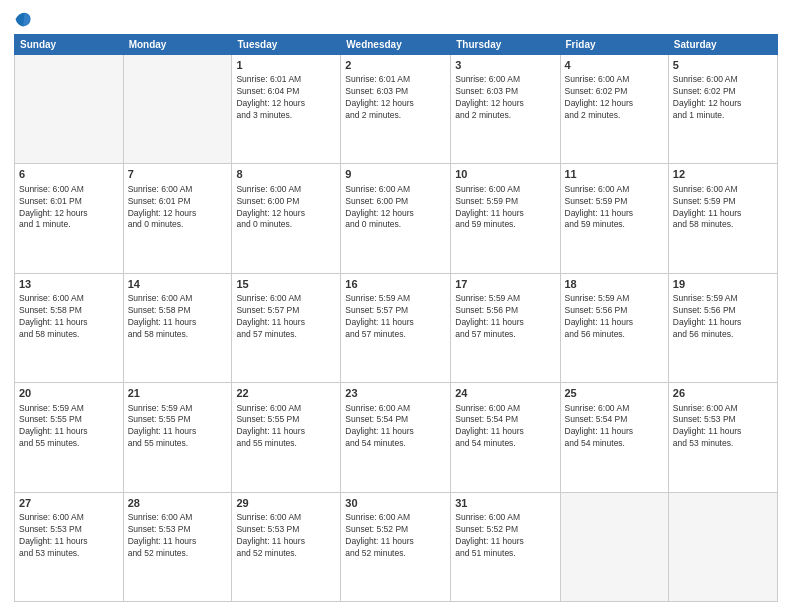  Describe the element at coordinates (396, 328) in the screenshot. I see `day-cell: 16Sunrise: 5:59 AMSunset: 5:57 PMDayligh…` at that location.